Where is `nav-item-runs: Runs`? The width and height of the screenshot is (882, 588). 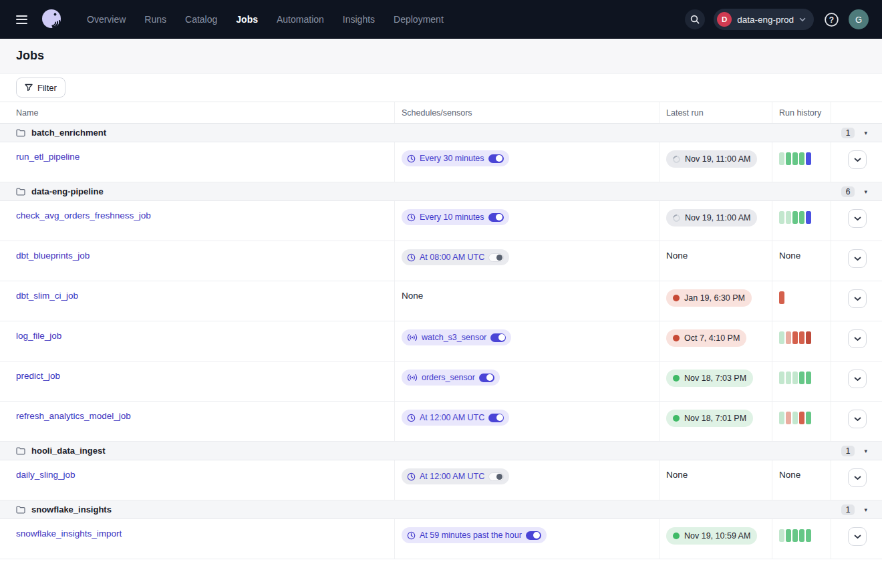 nav-item-runs: Runs is located at coordinates (155, 19).